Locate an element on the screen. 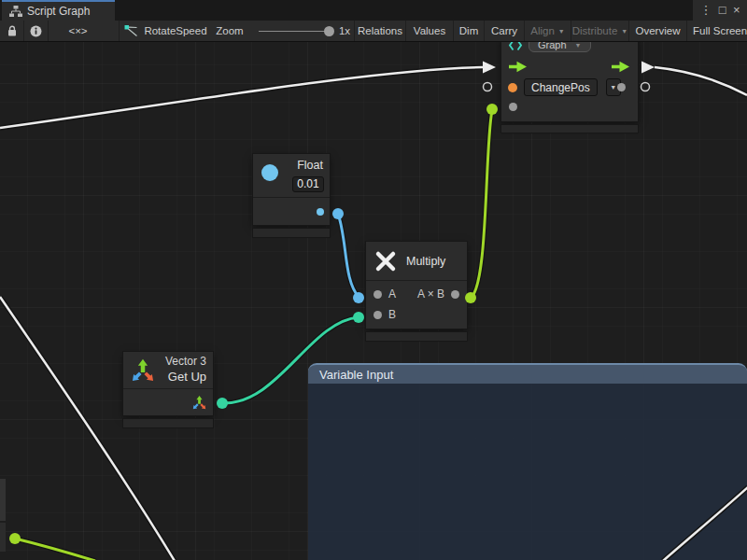 Image resolution: width=747 pixels, height=560 pixels. menu-icon: ⋮ is located at coordinates (706, 10).